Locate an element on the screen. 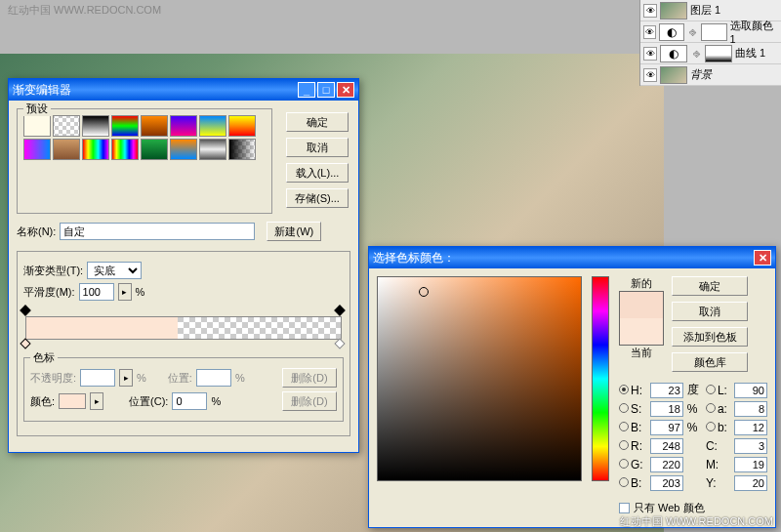 This screenshot has width=781, height=532. layer-name: 图层 1 is located at coordinates (705, 10).